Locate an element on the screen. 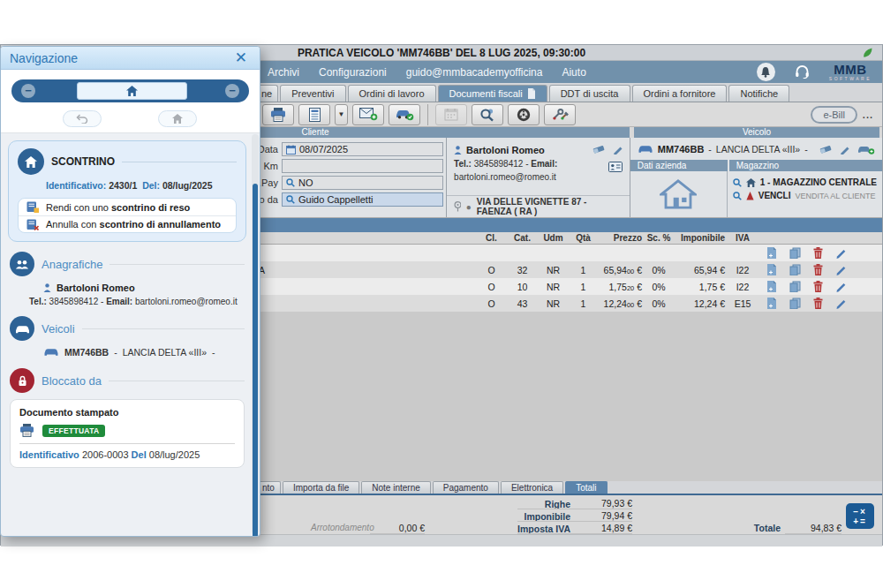 The height and width of the screenshot is (588, 883). leaf-icon is located at coordinates (867, 53).